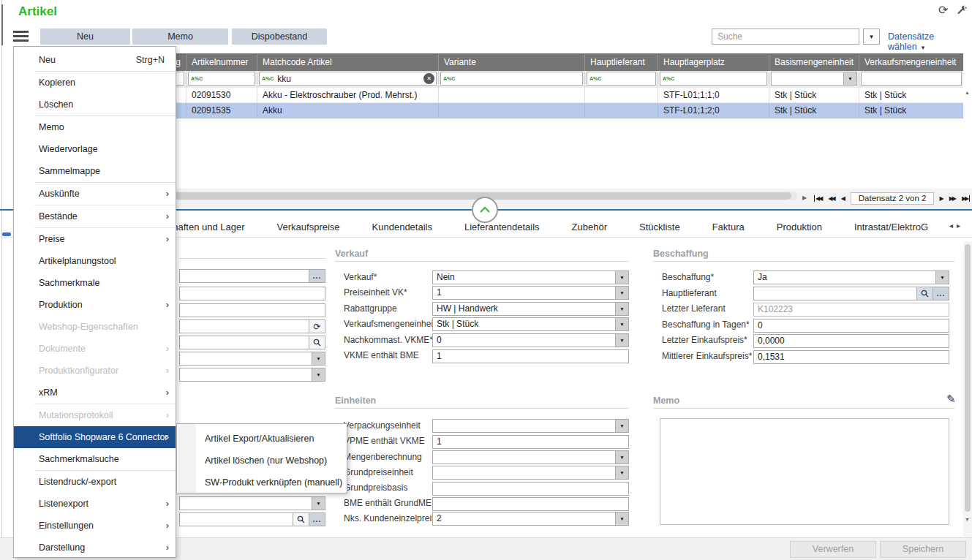  I want to click on menu-item-artikelplanungstool: Artikelplanungstool, so click(95, 261).